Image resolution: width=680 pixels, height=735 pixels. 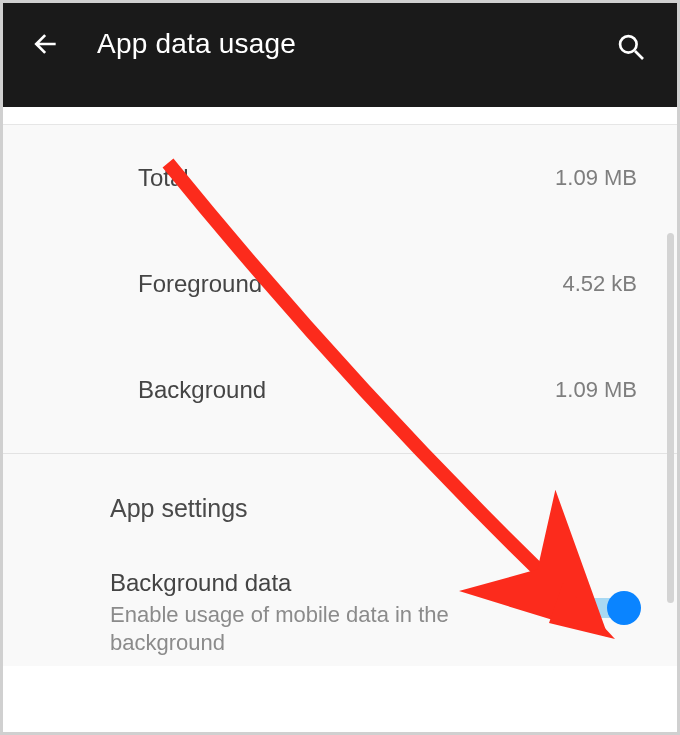 What do you see at coordinates (45, 44) in the screenshot?
I see `back-button` at bounding box center [45, 44].